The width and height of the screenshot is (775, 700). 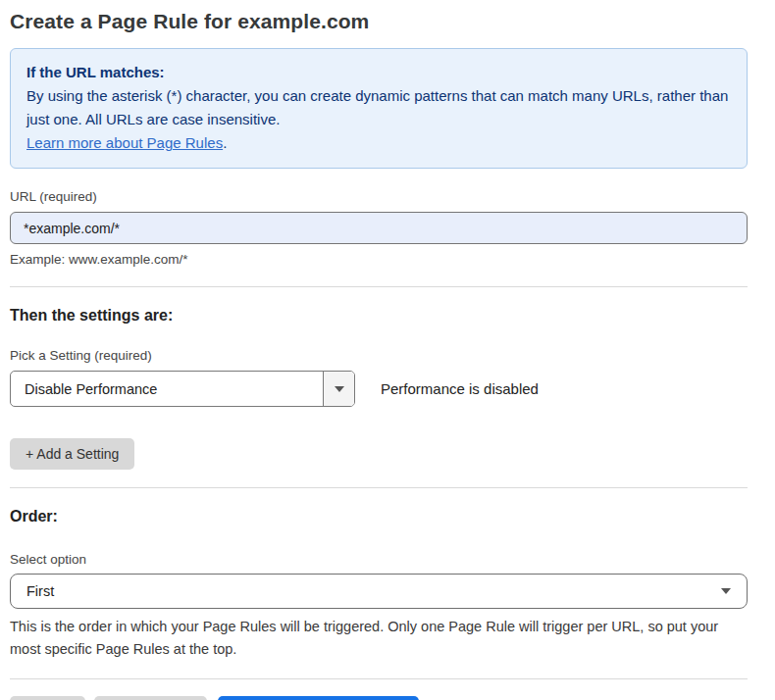 I want to click on page-title: Create a Page Rule for example.com, so click(x=379, y=22).